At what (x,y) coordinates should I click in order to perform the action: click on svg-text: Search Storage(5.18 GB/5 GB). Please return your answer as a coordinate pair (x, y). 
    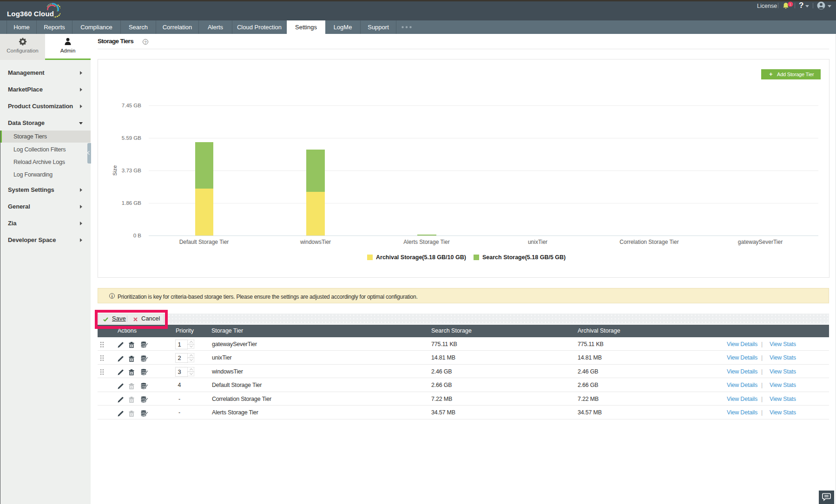
    Looking at the image, I should click on (524, 257).